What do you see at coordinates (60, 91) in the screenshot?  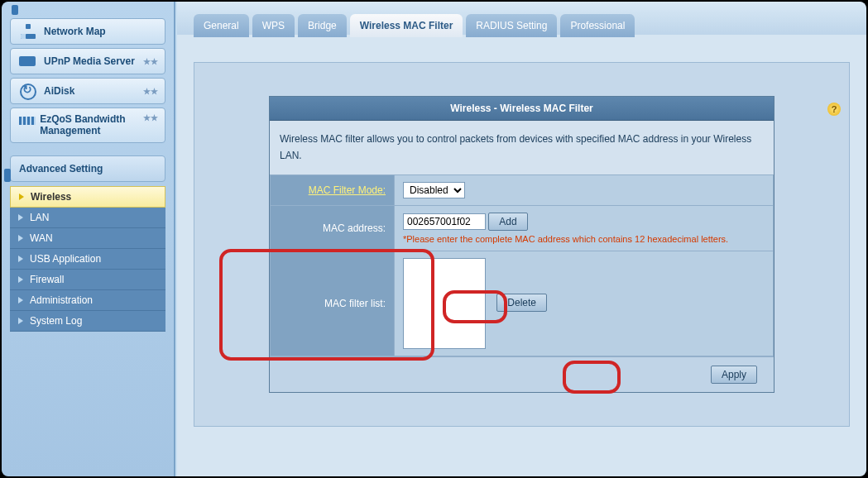 I see `sidebar-item-label: AiDisk` at bounding box center [60, 91].